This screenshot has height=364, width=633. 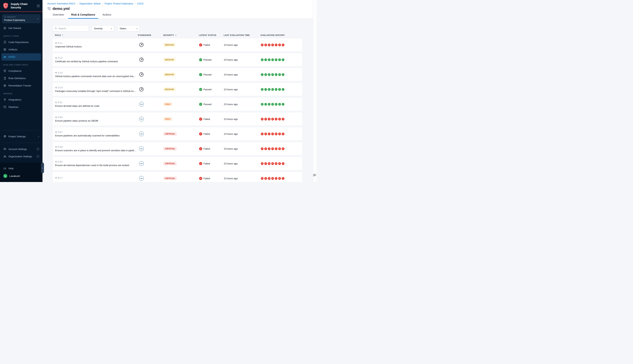 I want to click on tab-actions: Actions, so click(x=107, y=16).